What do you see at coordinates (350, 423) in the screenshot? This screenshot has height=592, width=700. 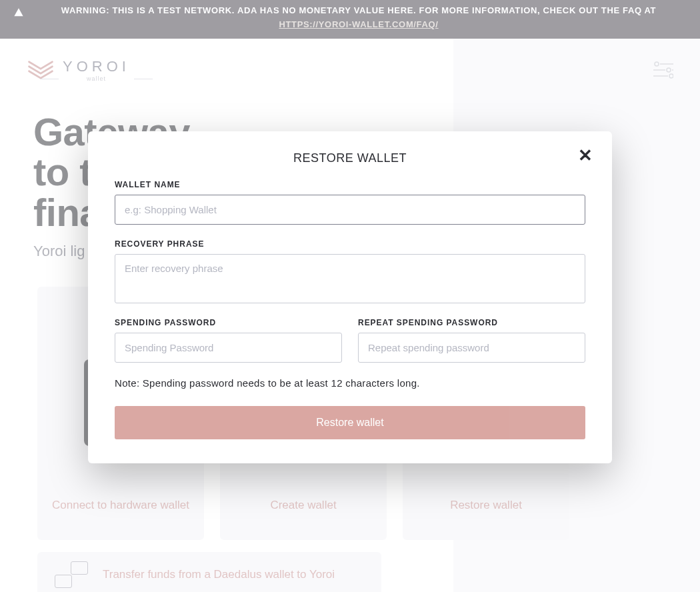 I see `restore-wallet-button: Restore wallet` at bounding box center [350, 423].